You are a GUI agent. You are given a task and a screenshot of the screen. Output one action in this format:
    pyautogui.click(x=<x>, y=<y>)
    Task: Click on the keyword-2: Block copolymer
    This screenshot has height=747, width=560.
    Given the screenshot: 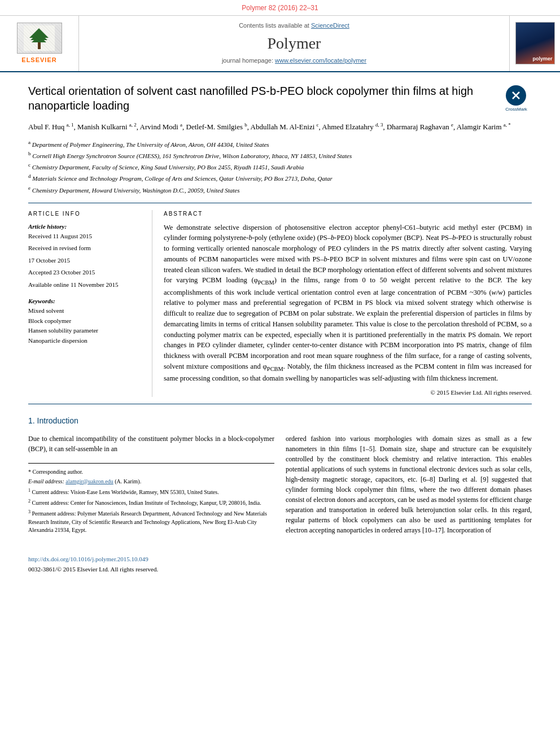 What is the action you would take?
    pyautogui.click(x=86, y=321)
    